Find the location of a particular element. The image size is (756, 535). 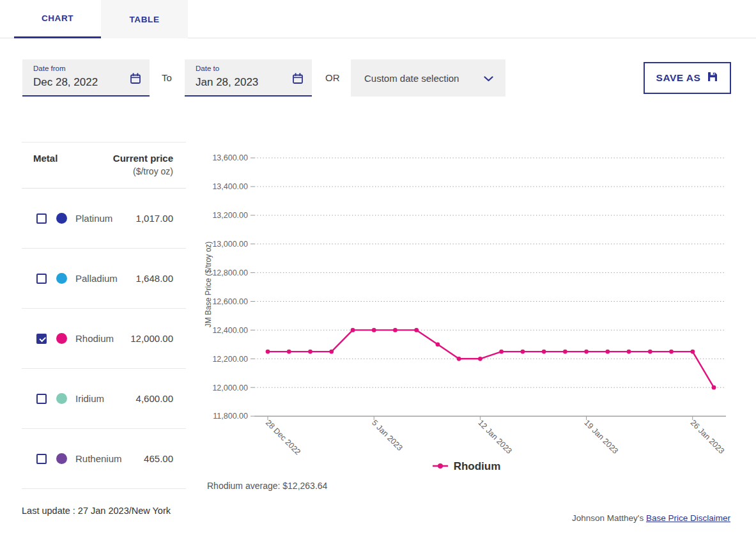

x-tick-label: 26 Jan 2023 is located at coordinates (708, 437).